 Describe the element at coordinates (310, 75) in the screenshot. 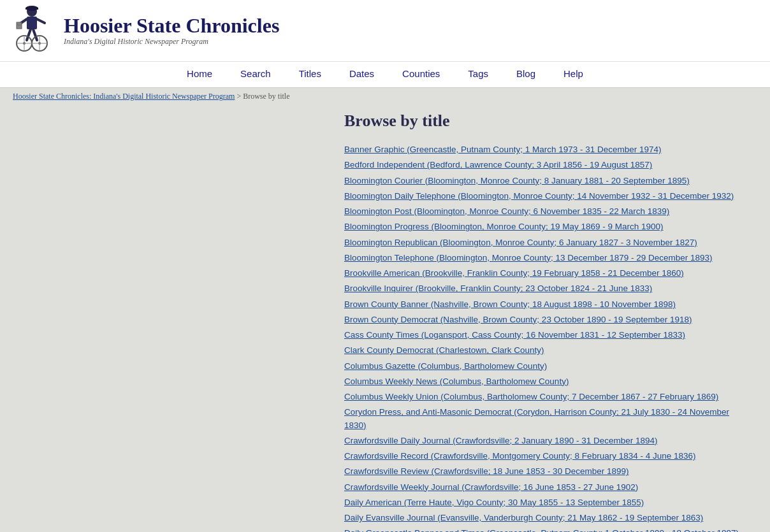

I see `nav-titles: Titles` at that location.